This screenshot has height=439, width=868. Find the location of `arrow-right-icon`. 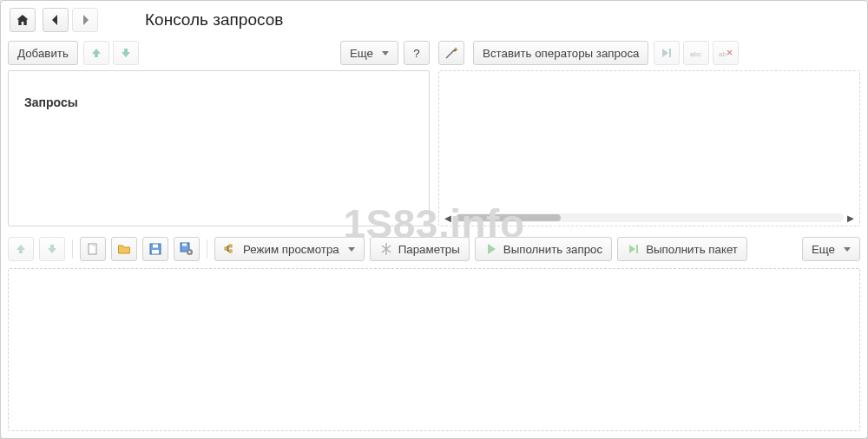

arrow-right-icon is located at coordinates (85, 20).